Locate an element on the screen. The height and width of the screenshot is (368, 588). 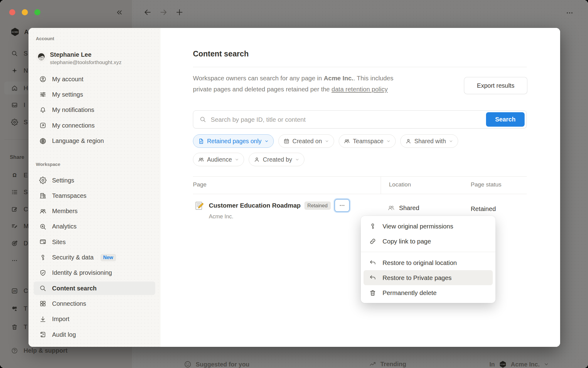
sidebar-item-audit-log: Audit log is located at coordinates (94, 335).